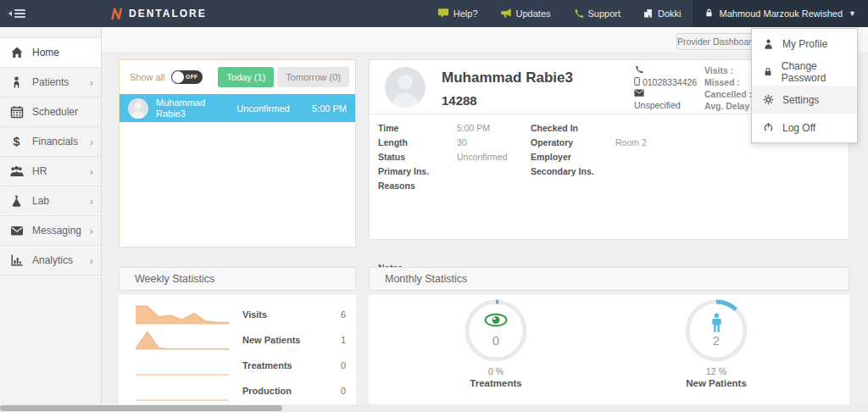 The width and height of the screenshot is (868, 412). Describe the element at coordinates (769, 127) in the screenshot. I see `power-icon` at that location.